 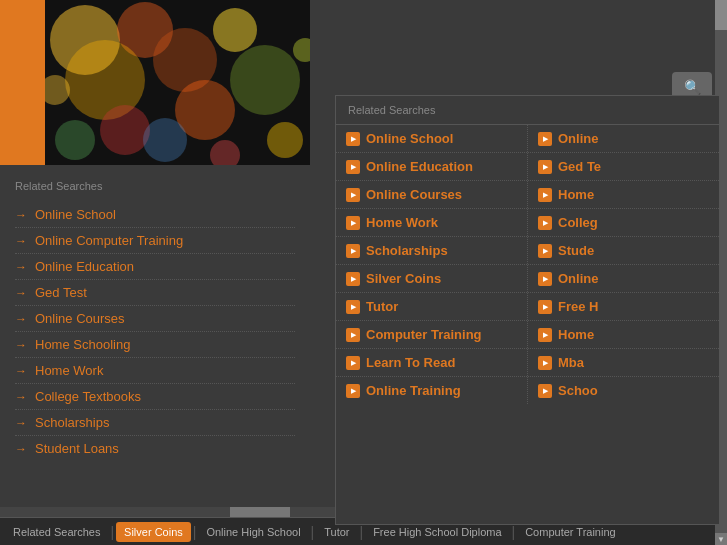 I want to click on bottom-tab-online-high-school: Online High School, so click(x=253, y=532).